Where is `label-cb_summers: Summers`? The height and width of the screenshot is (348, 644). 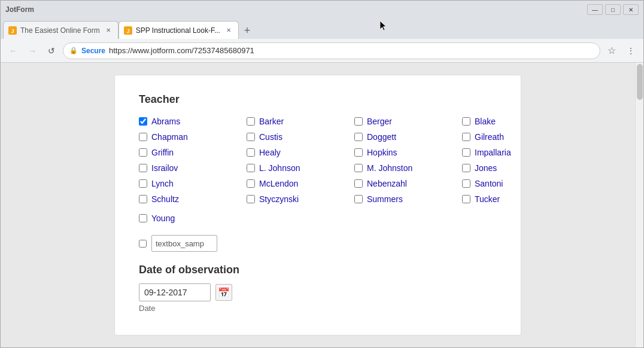
label-cb_summers: Summers is located at coordinates (385, 199).